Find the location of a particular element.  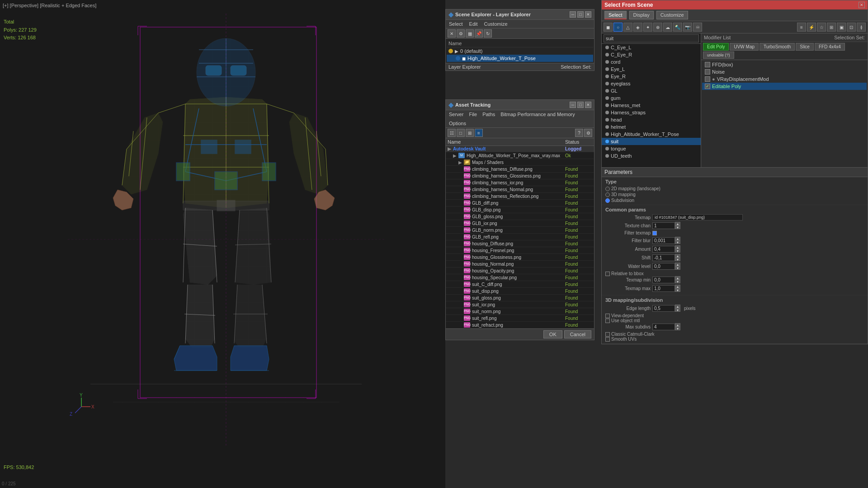

water-down: ▼ is located at coordinates (678, 268).